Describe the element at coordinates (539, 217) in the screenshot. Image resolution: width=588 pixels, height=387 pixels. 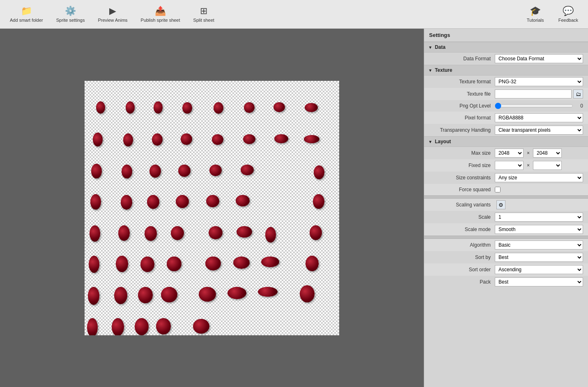
I see `scale-select: 1234` at that location.